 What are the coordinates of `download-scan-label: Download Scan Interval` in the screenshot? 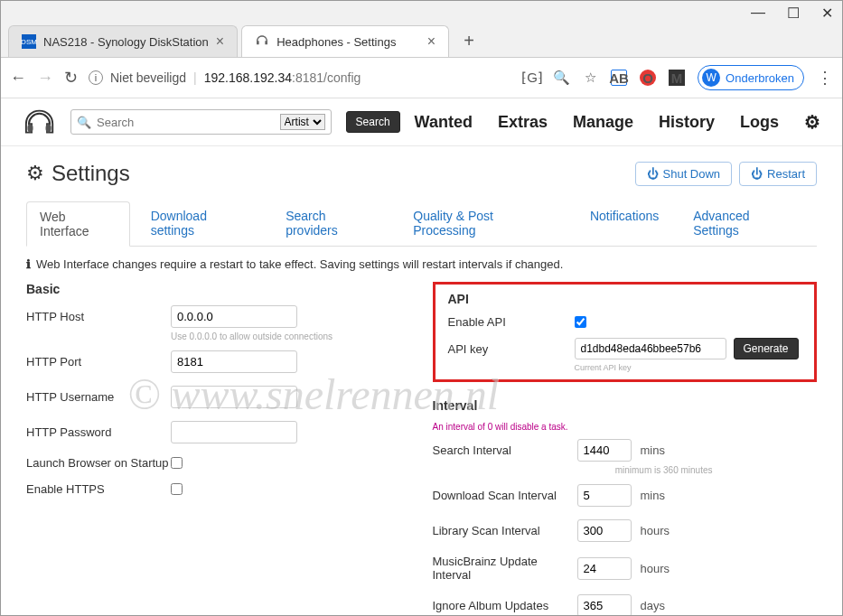 It's located at (505, 495).